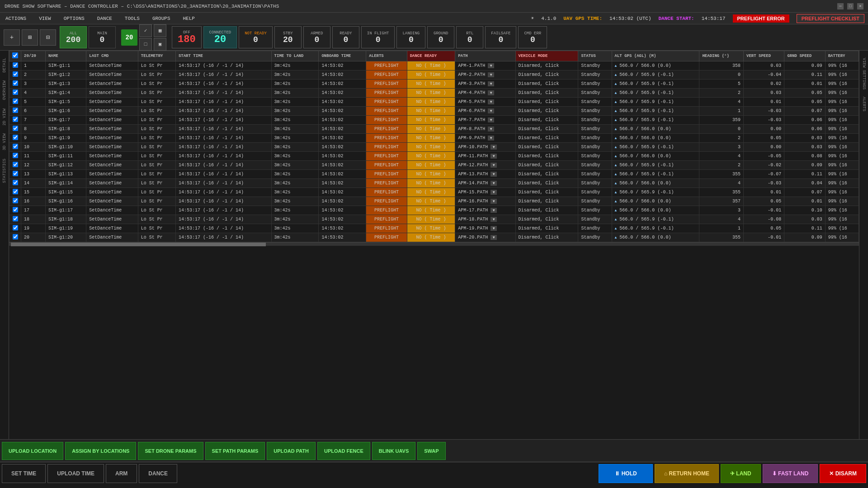 This screenshot has height=488, width=868. Describe the element at coordinates (434, 129) in the screenshot. I see `table-row: 8 SIM-g1:8 SetDanceTime Lo St Pr 14:53:1…` at that location.